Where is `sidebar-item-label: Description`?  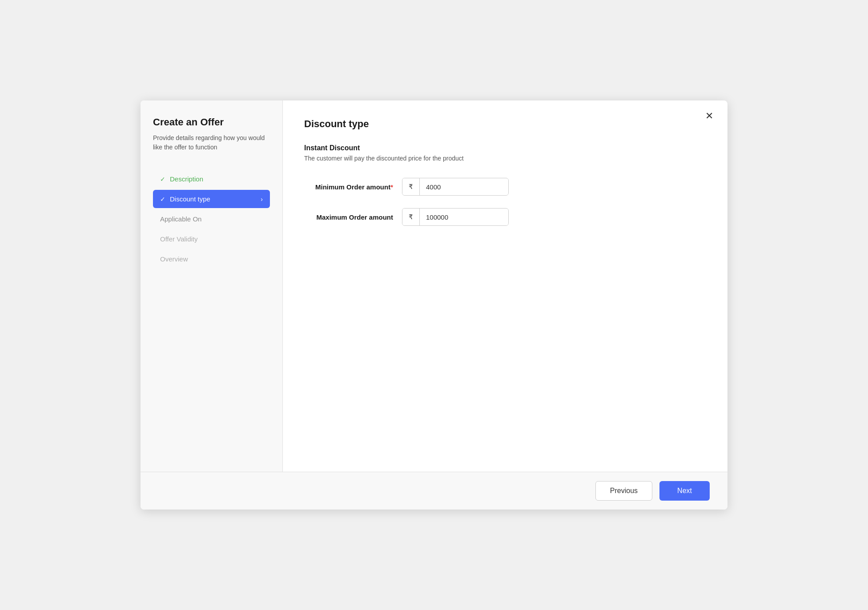 sidebar-item-label: Description is located at coordinates (187, 179).